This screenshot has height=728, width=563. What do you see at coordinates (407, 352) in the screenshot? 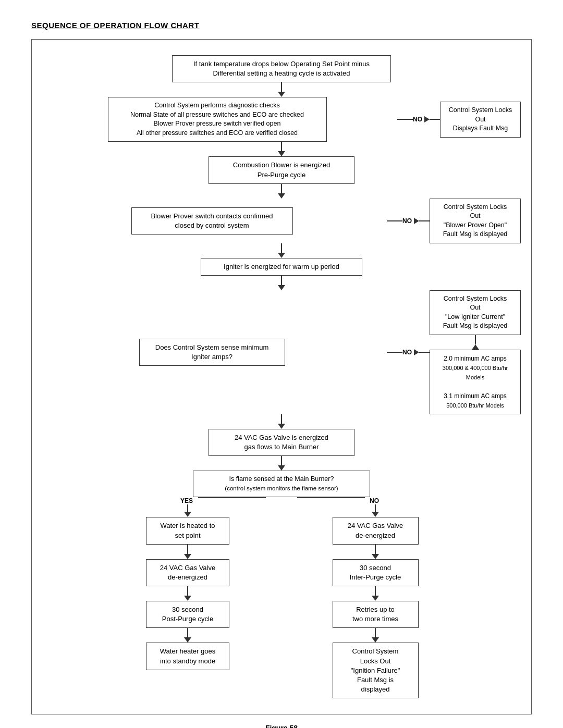
I see `sense-no-label: NO` at bounding box center [407, 352].